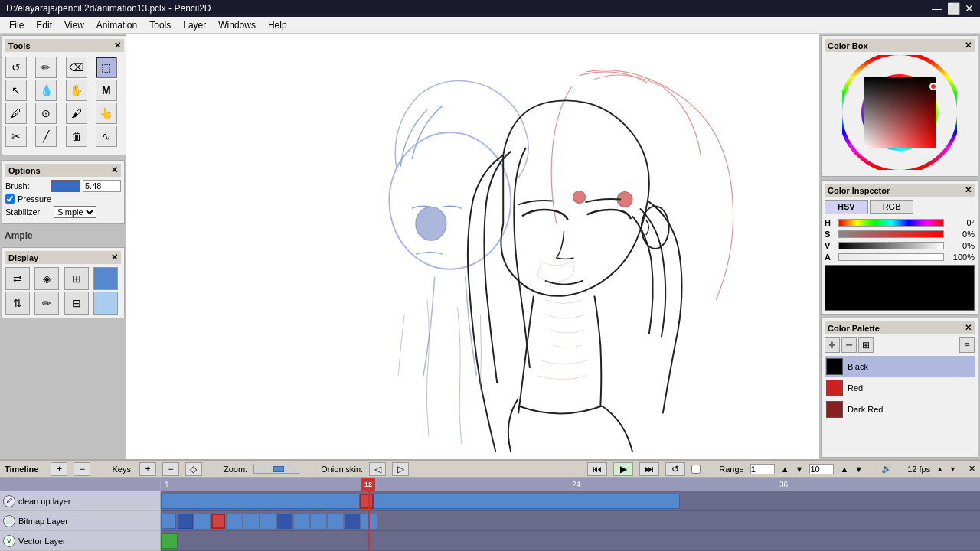 The image size is (980, 551). Describe the element at coordinates (16, 90) in the screenshot. I see `pointer-tool: ↖` at that location.